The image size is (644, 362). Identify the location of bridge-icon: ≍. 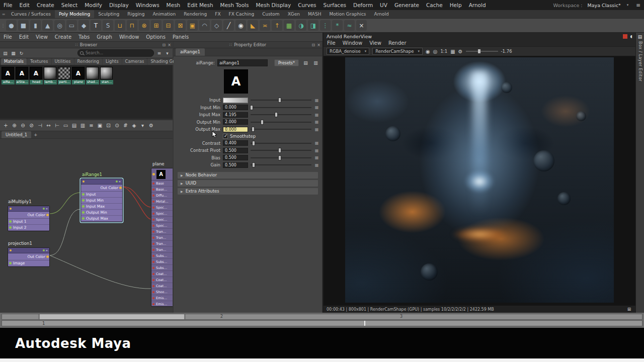
(265, 25).